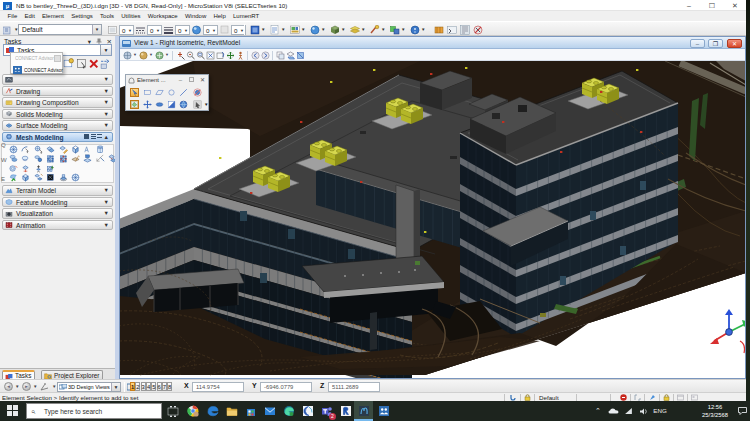 This screenshot has width=750, height=421. Describe the element at coordinates (12, 16) in the screenshot. I see `menu-file: File` at that location.